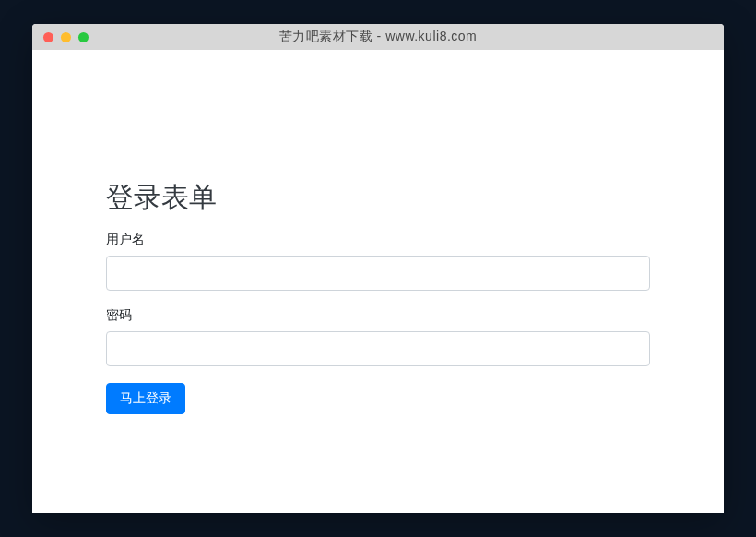 The height and width of the screenshot is (537, 756). Describe the element at coordinates (378, 273) in the screenshot. I see `username-input` at that location.